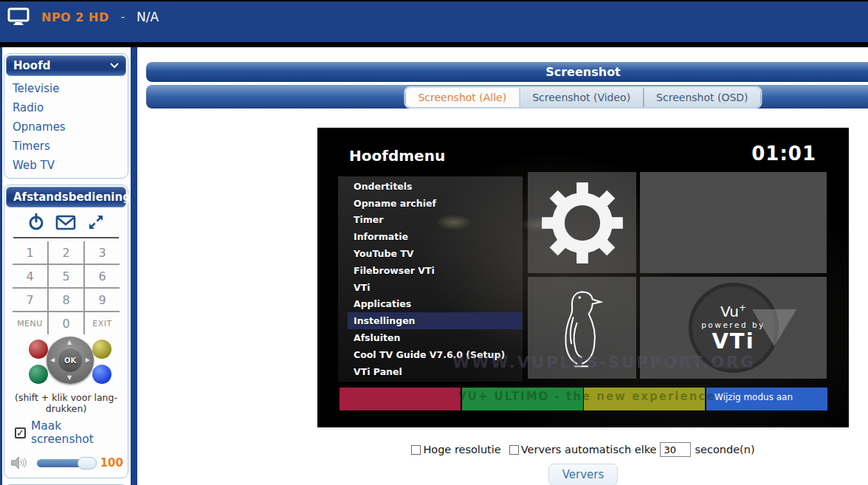  I want to click on sidebar-item-radio: Radio, so click(66, 108).